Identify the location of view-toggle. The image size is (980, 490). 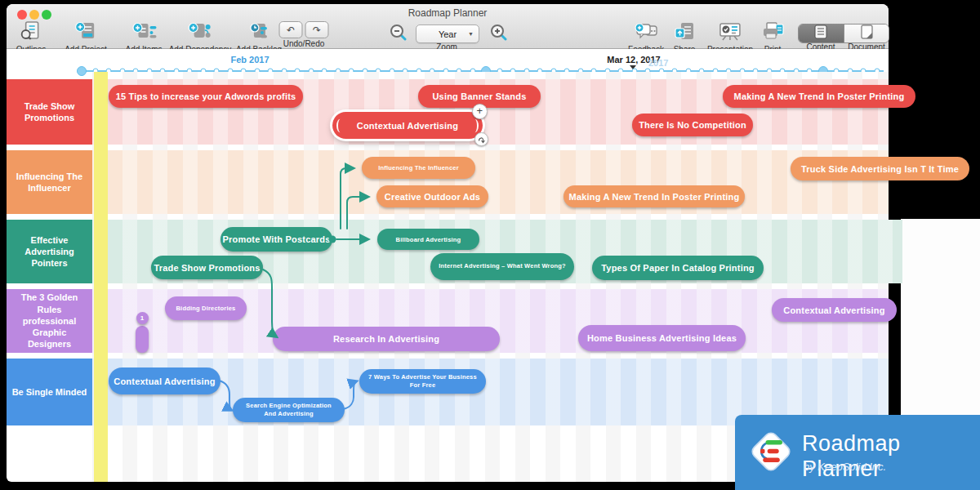
(844, 33).